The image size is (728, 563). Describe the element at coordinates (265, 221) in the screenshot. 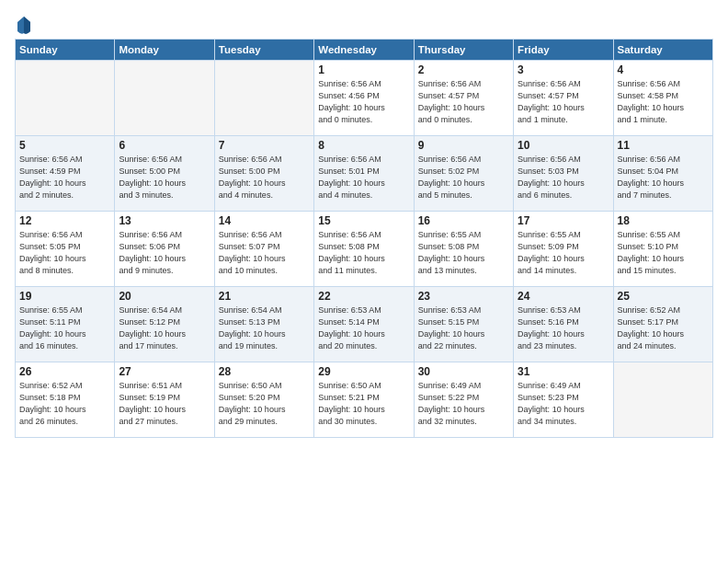

I see `day-number: 14` at that location.